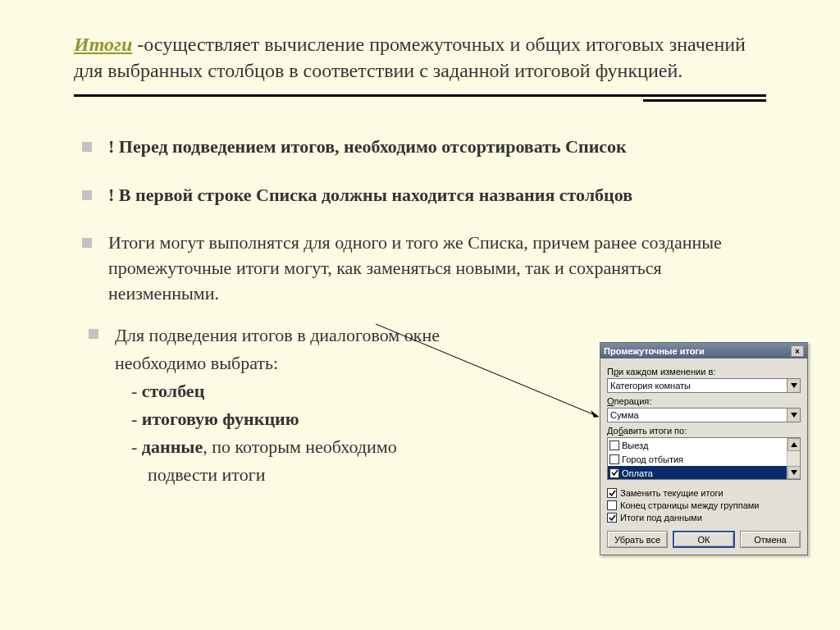 Image resolution: width=840 pixels, height=630 pixels. What do you see at coordinates (420, 98) in the screenshot?
I see `divider` at bounding box center [420, 98].